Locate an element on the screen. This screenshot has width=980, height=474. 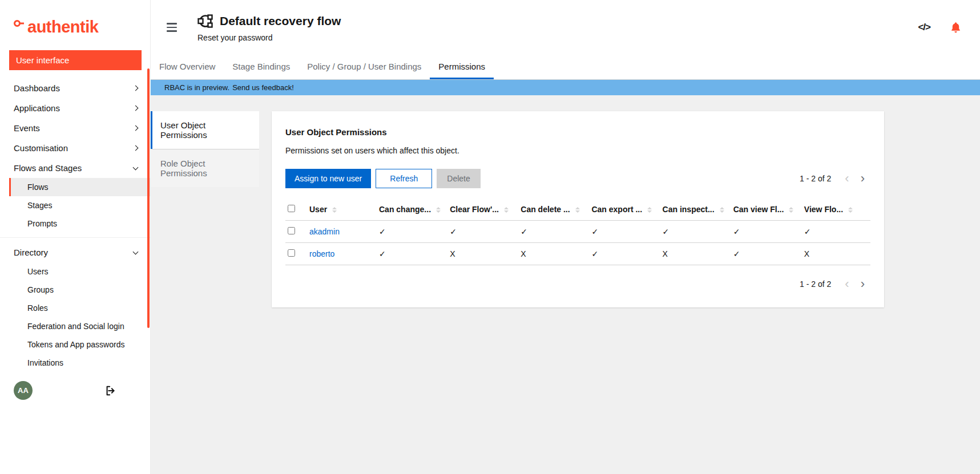
user-interface-button: User interface is located at coordinates (75, 60).